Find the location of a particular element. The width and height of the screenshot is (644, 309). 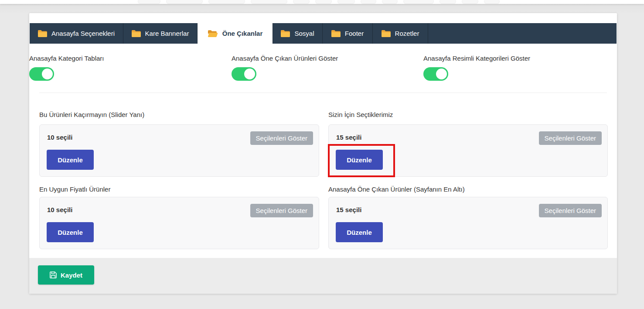

panel-title-en-uygun-fiyatli-urunler: En Uygun Fiyatlı Ürünler is located at coordinates (75, 189).